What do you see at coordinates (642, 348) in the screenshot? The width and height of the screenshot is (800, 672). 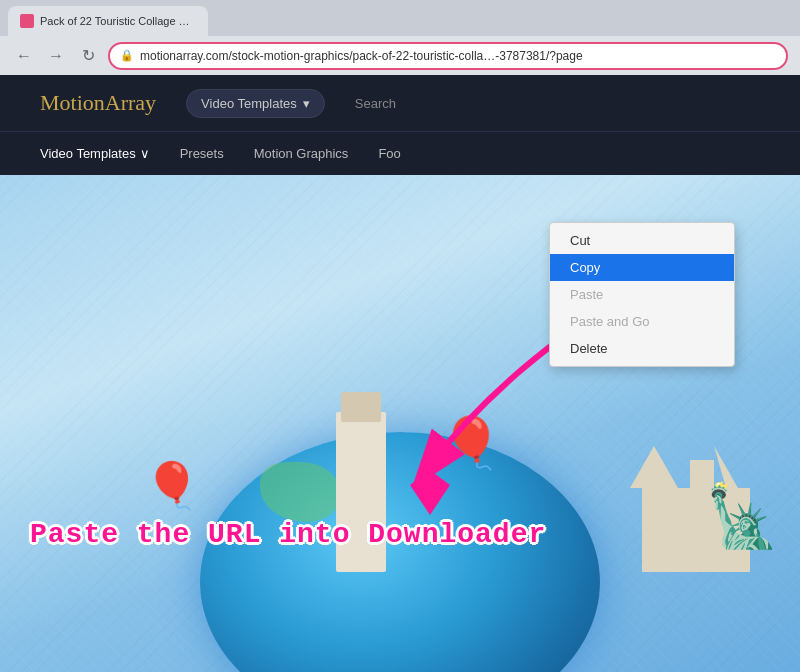 I see `context-menu-delete: Delete` at bounding box center [642, 348].